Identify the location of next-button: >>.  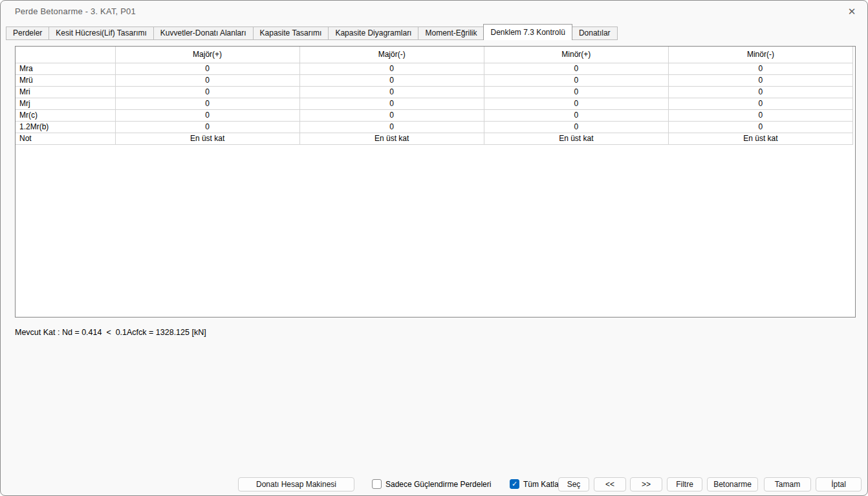
(646, 484).